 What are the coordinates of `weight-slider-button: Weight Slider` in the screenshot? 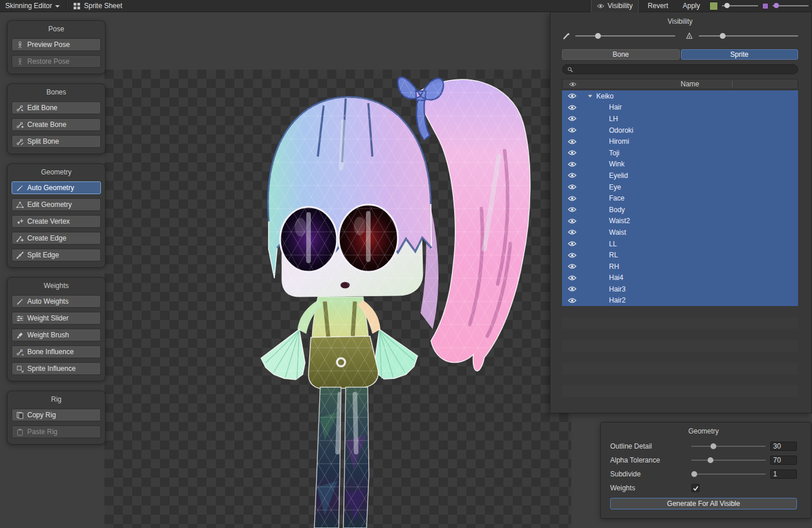 It's located at (56, 318).